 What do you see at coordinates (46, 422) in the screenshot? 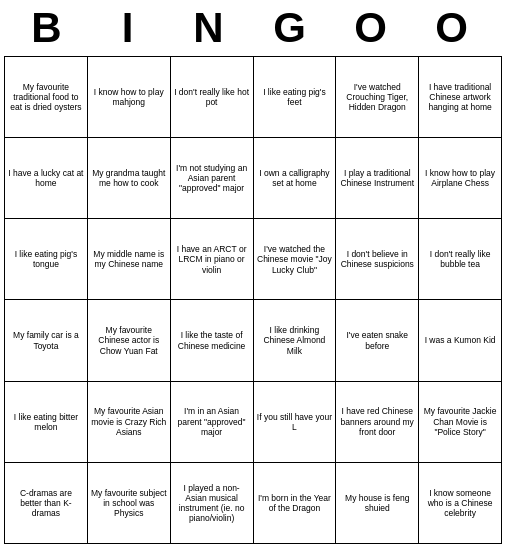
I see `bingo-cell-24: I like eating bitter melon` at bounding box center [46, 422].